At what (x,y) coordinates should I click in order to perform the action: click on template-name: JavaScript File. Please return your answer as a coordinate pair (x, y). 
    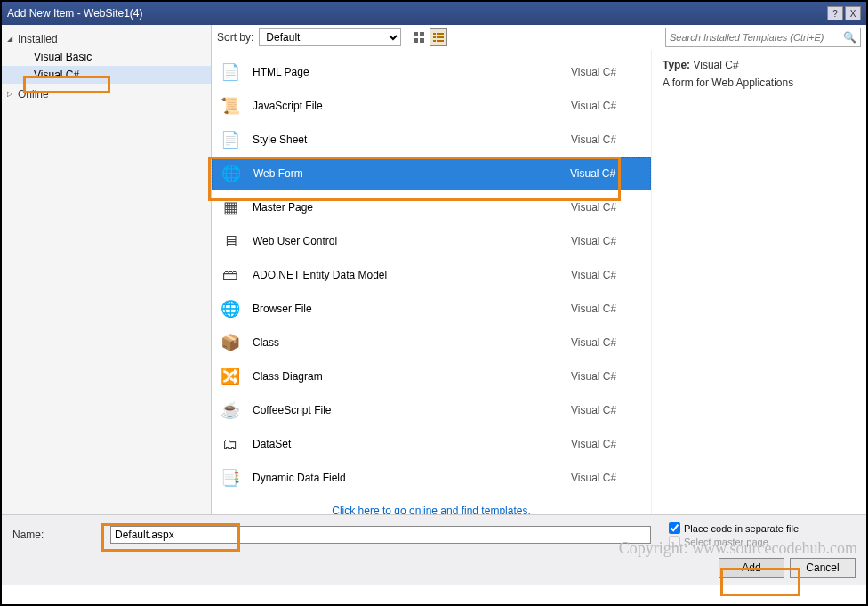
    Looking at the image, I should click on (406, 106).